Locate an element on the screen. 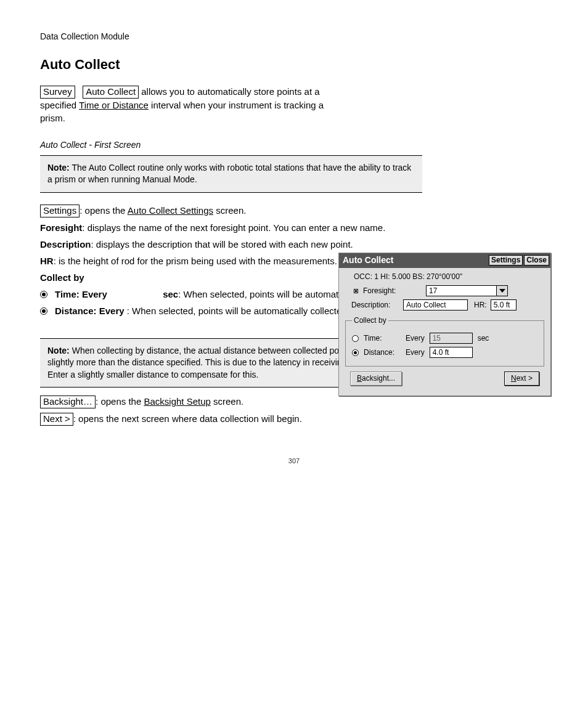 The width and height of the screenshot is (588, 706). sec-label: sec is located at coordinates (483, 339).